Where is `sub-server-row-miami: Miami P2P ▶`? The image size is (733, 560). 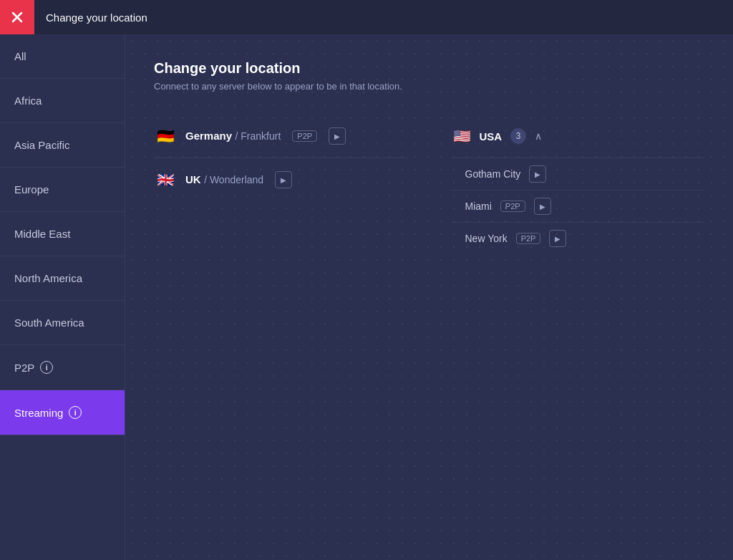
sub-server-row-miami: Miami P2P ▶ is located at coordinates (578, 206).